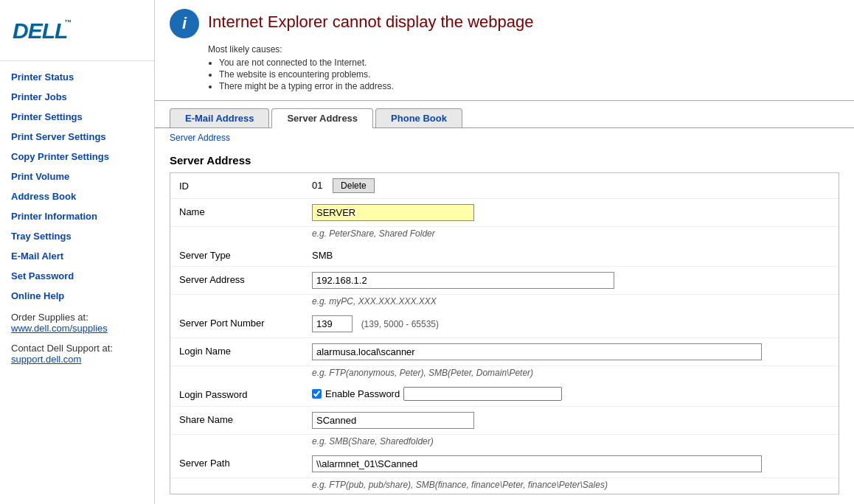 This screenshot has width=854, height=504. I want to click on login-name-input, so click(537, 352).